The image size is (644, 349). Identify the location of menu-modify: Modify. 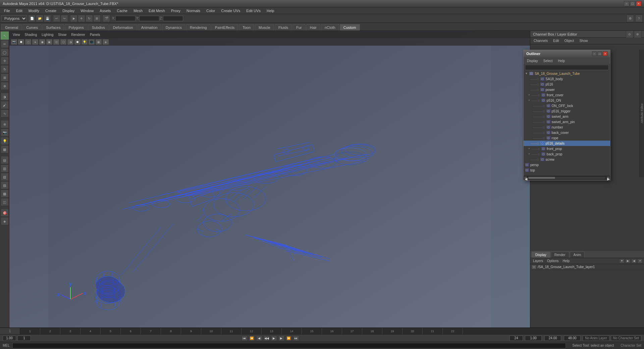
(34, 11).